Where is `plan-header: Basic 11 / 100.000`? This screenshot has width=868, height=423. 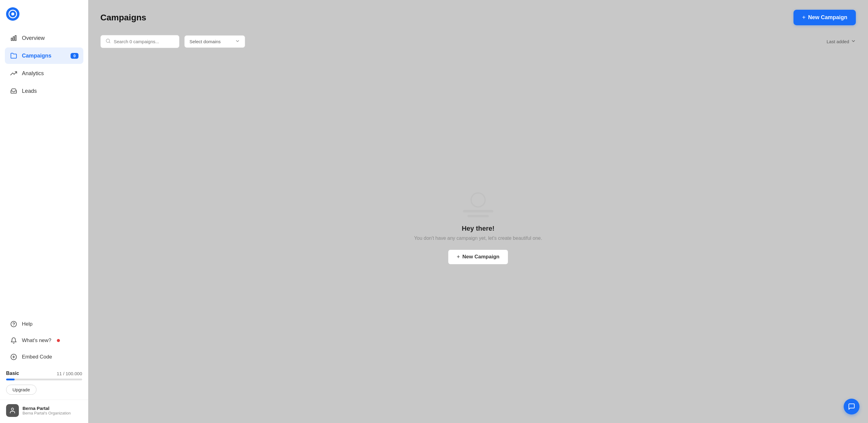
plan-header: Basic 11 / 100.000 is located at coordinates (44, 373).